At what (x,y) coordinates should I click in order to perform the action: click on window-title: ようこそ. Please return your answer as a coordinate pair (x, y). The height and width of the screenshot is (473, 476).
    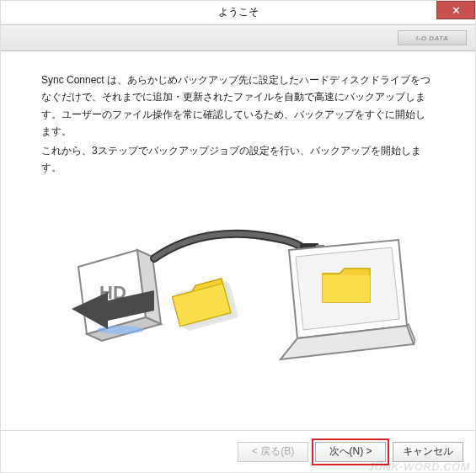
    Looking at the image, I should click on (238, 12).